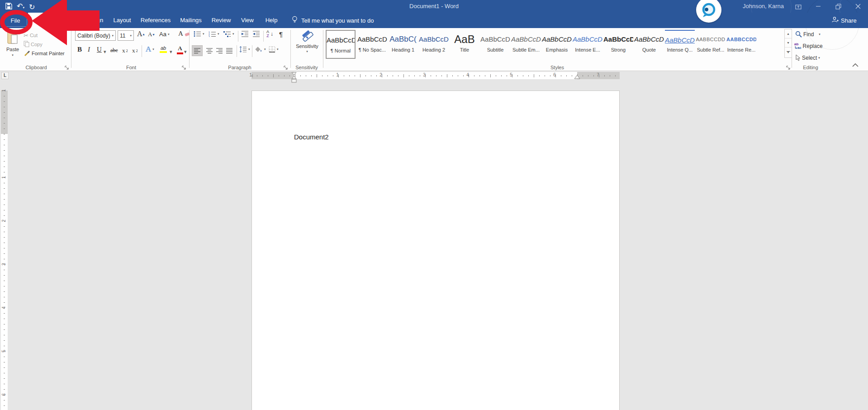  What do you see at coordinates (333, 20) in the screenshot?
I see `tell-me-box: Tell me what you want to do` at bounding box center [333, 20].